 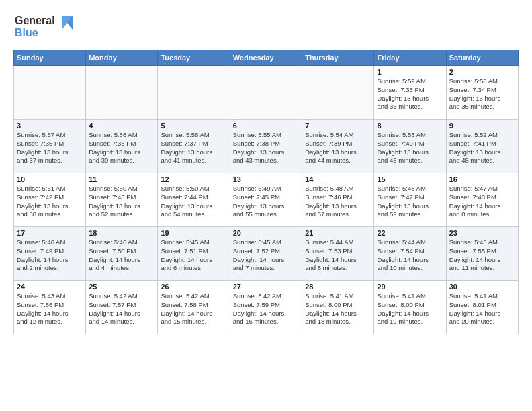 I want to click on day-number: 2, so click(x=482, y=72).